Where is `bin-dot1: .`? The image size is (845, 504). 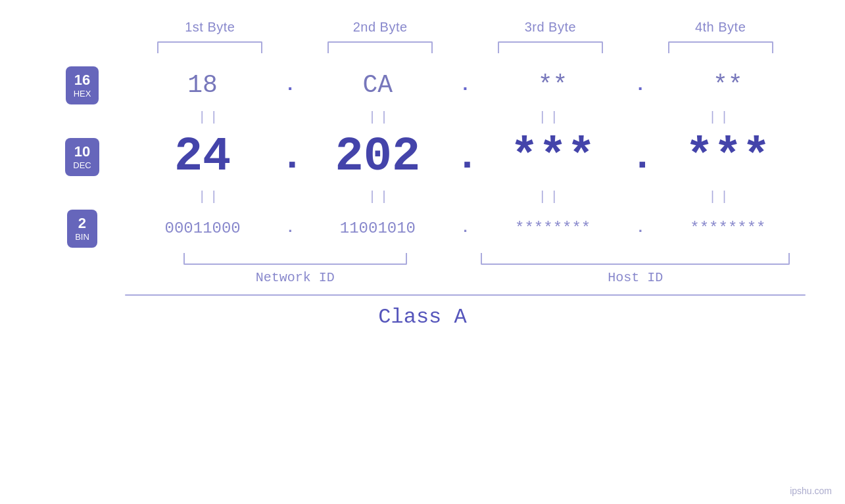 bin-dot1: . is located at coordinates (290, 229).